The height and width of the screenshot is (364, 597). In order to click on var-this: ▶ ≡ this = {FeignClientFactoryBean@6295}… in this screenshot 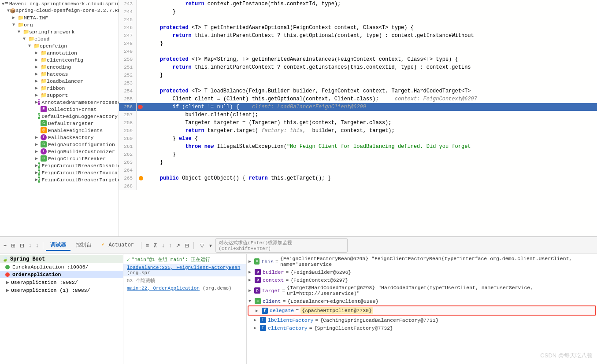, I will do `click(422, 261)`.